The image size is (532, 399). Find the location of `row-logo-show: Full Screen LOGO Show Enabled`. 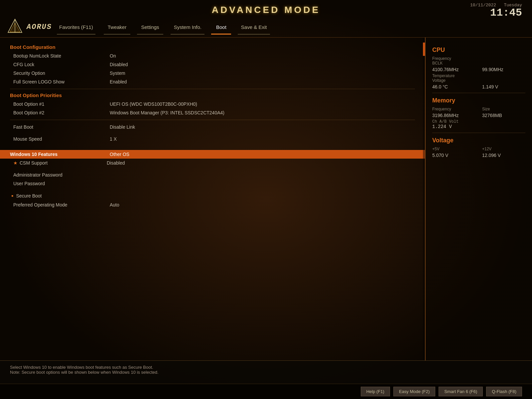

row-logo-show: Full Screen LOGO Show Enabled is located at coordinates (212, 82).